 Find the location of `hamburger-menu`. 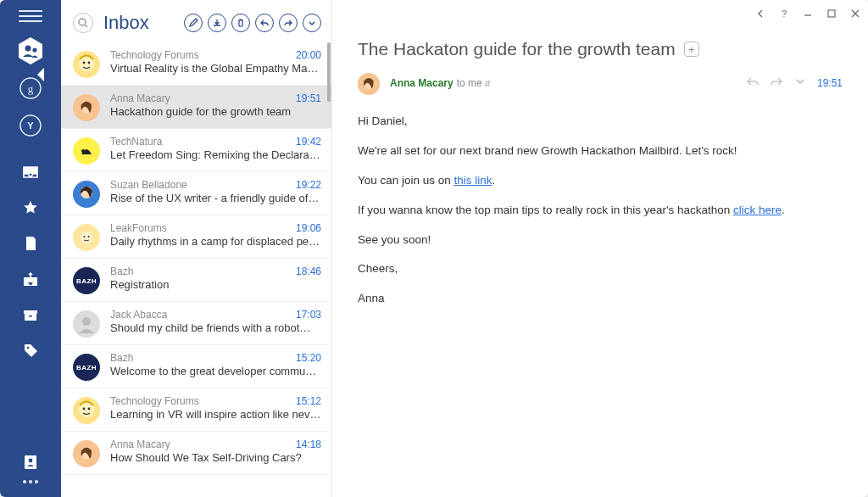

hamburger-menu is located at coordinates (31, 16).